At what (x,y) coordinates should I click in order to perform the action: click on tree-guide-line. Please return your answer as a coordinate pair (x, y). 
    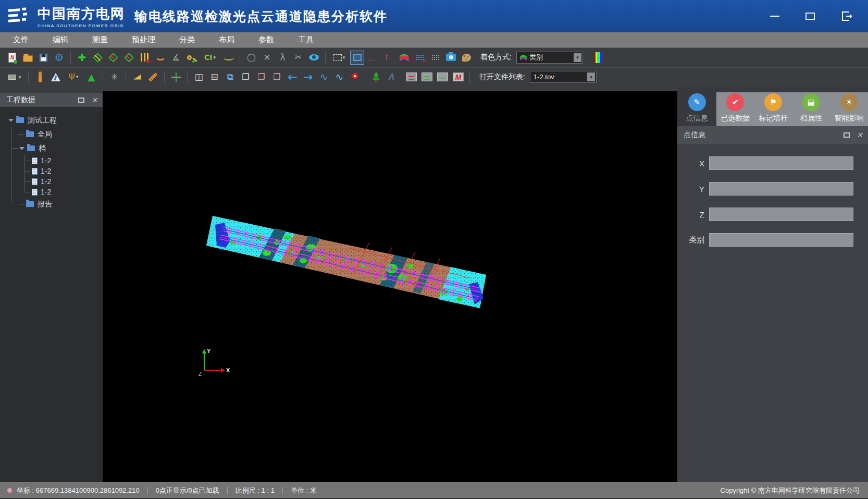
    Looking at the image, I should click on (25, 173).